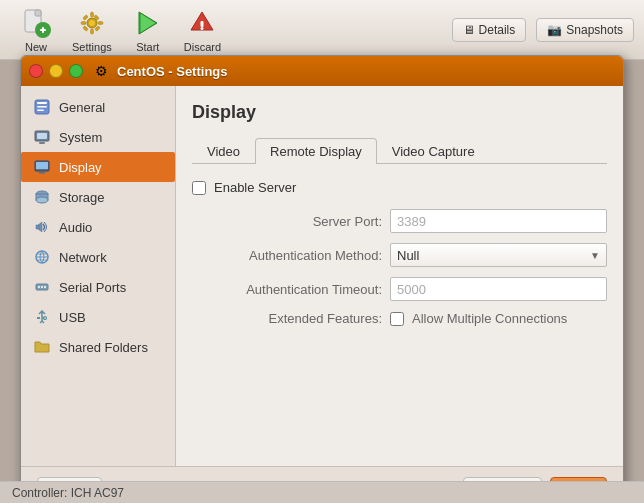 The width and height of the screenshot is (644, 503). I want to click on auth-timeout-row: Authentication Timeout:, so click(400, 289).